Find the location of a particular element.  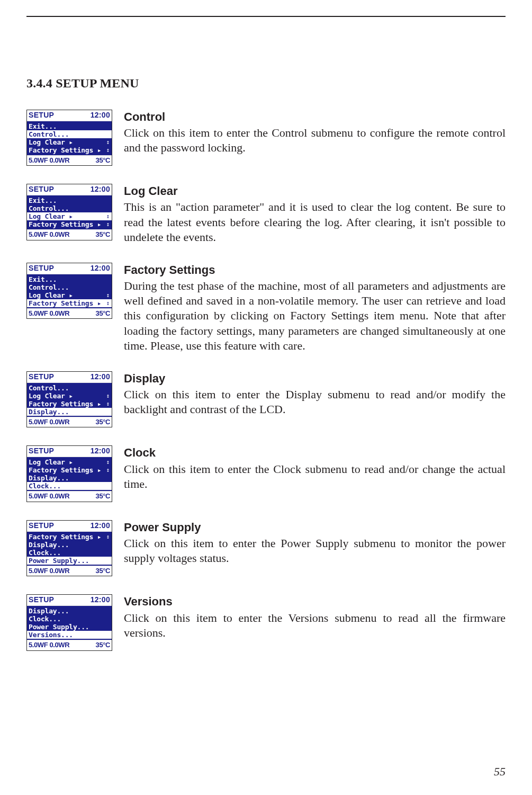

entry-body-text: Click on this item to enter the Clock su… is located at coordinates (314, 477).